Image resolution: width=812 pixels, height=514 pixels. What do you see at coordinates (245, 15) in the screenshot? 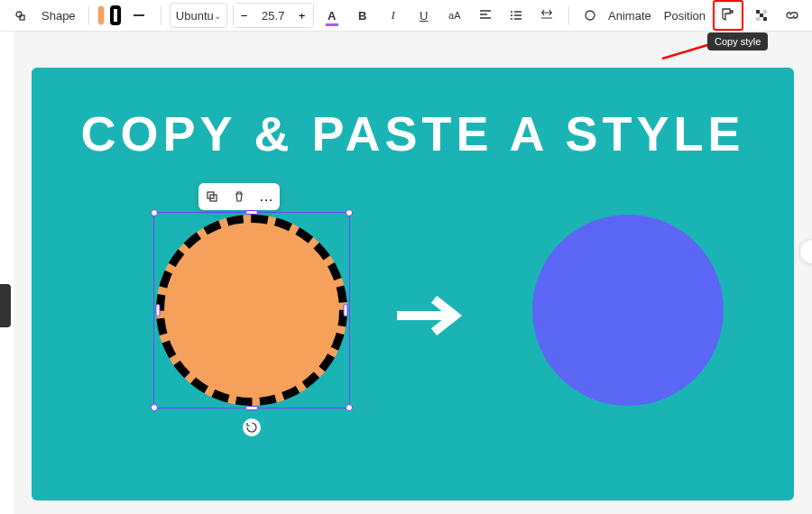
I see `font-size-decrement: −` at bounding box center [245, 15].